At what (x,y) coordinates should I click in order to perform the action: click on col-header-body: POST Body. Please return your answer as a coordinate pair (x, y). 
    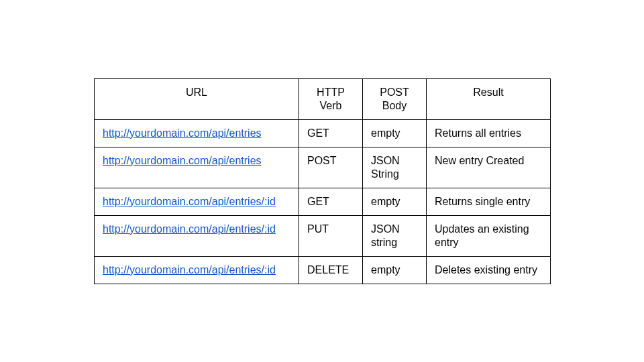
    Looking at the image, I should click on (394, 99).